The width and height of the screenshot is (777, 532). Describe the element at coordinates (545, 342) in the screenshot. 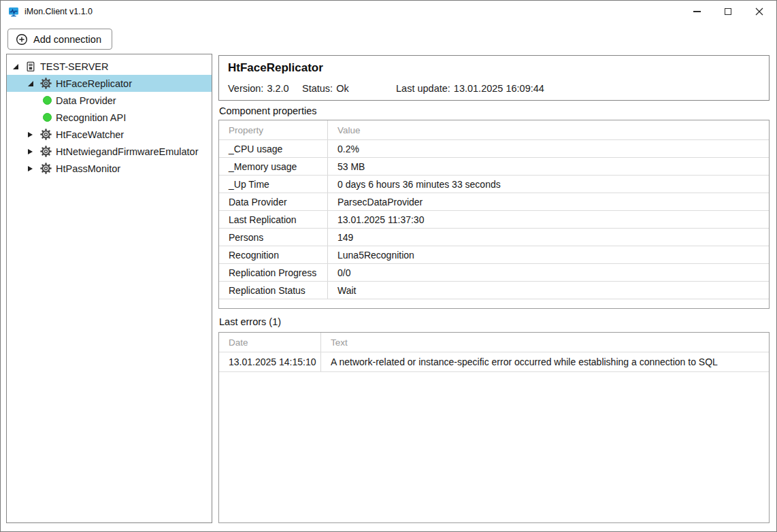

I see `column-header-text: Text` at that location.